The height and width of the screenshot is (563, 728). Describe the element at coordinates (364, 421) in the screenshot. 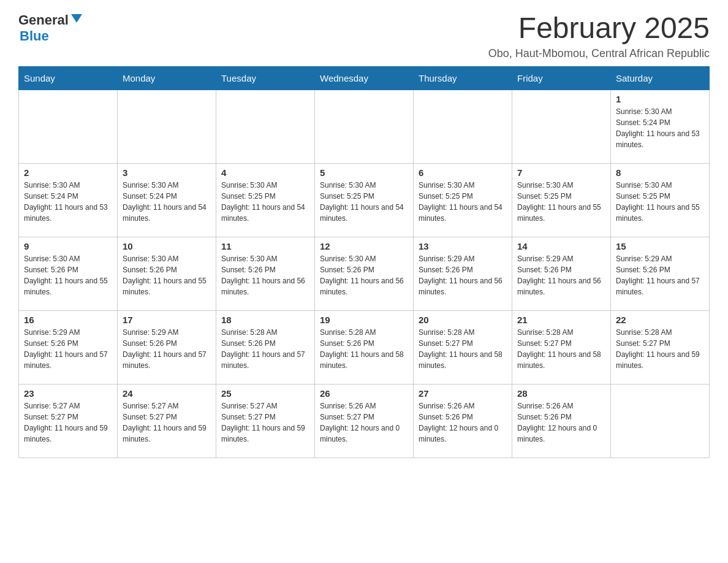

I see `table-row: 26Sunrise: 5:26 AMSunset: 5:27 PMDayligh…` at that location.